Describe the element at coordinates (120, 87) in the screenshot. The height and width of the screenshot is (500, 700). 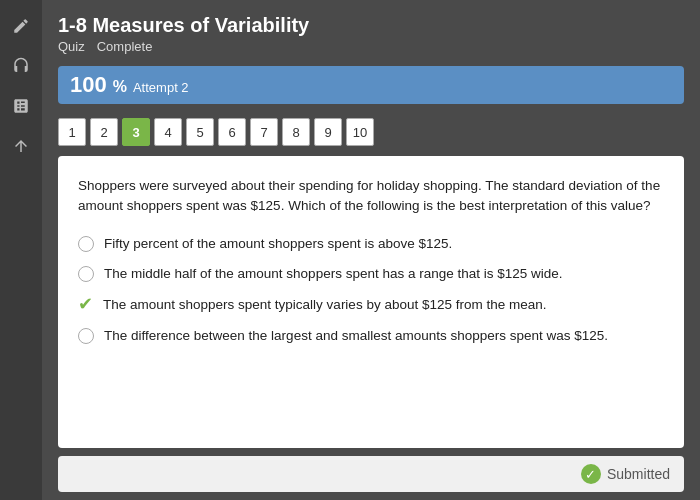
I see `score-symbol: %` at that location.